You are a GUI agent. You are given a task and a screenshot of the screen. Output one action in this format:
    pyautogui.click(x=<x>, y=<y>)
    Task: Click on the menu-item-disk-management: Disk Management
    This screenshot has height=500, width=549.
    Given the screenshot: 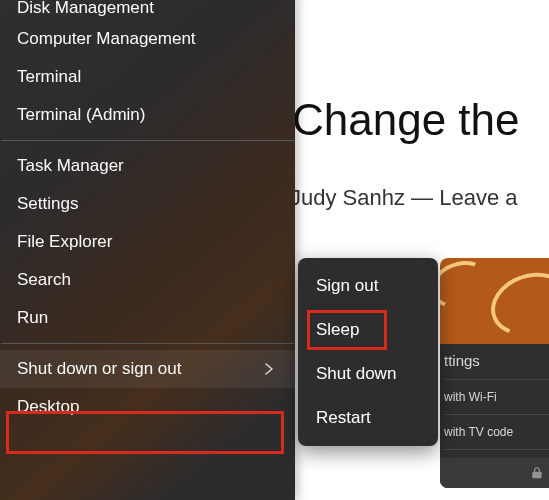 What is the action you would take?
    pyautogui.click(x=148, y=10)
    